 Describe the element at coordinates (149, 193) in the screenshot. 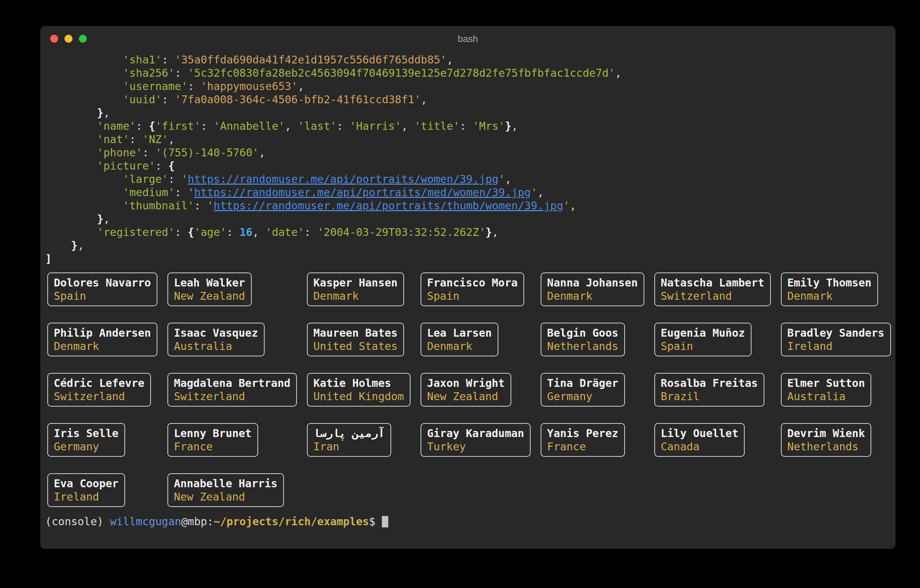

I see `text-segment: 'medium'` at that location.